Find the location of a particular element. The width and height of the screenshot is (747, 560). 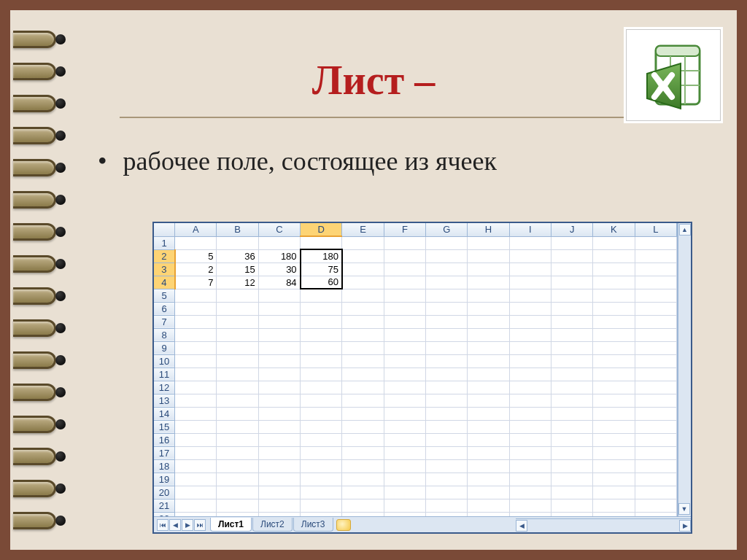

column-header: H is located at coordinates (489, 230).